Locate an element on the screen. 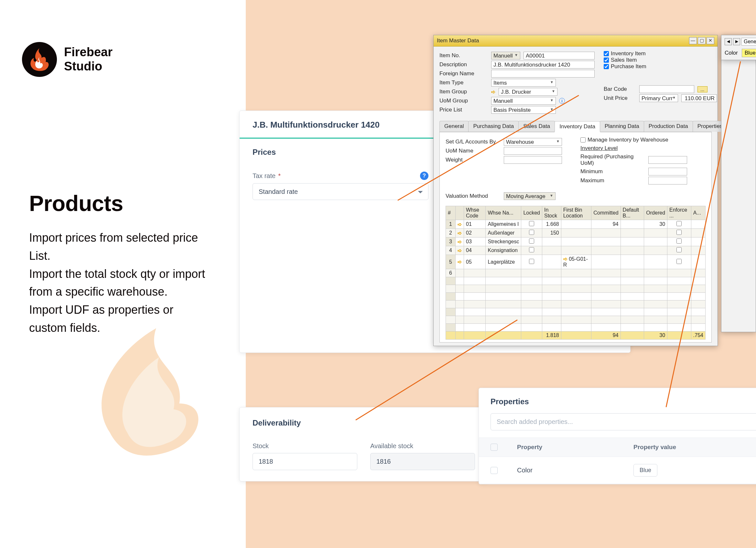 The image size is (756, 548). uom-name-value is located at coordinates (533, 151).